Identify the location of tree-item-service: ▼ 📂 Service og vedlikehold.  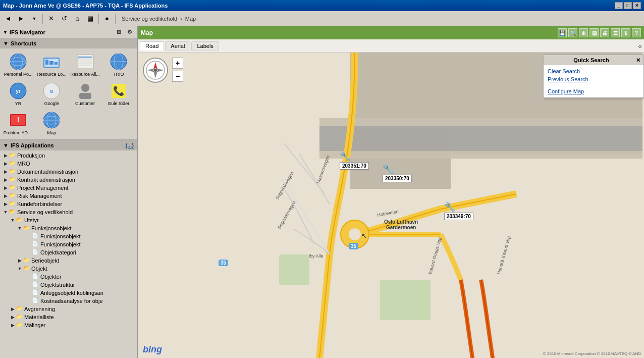
(69, 212).